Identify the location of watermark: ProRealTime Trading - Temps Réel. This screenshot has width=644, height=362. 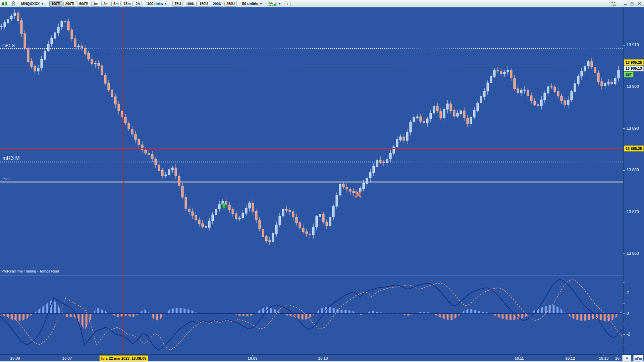
(30, 271).